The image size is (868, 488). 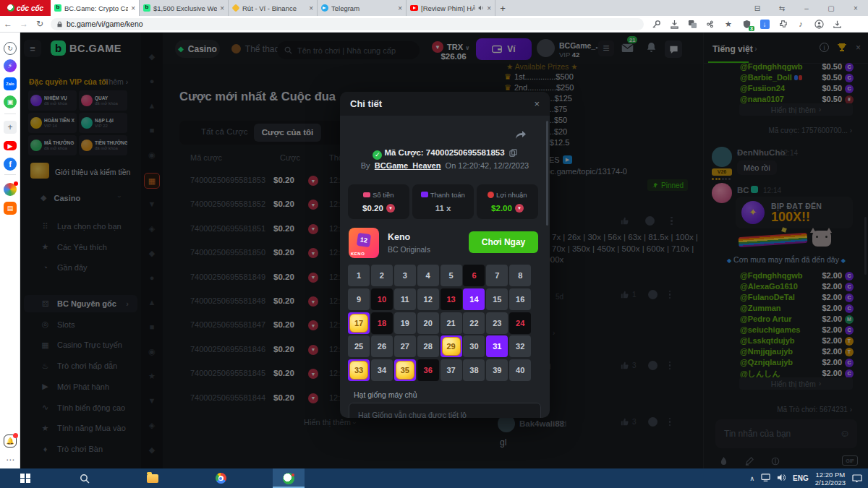 I want to click on keno-cell-34-default: 34, so click(x=382, y=370).